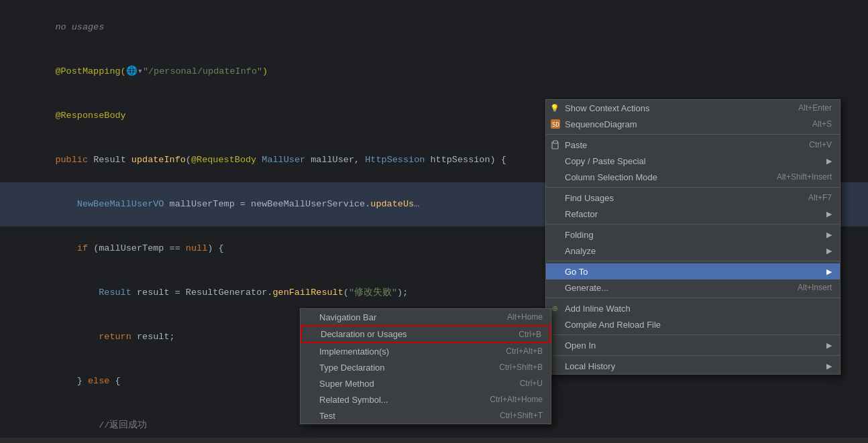 The image size is (868, 443). What do you see at coordinates (434, 27) in the screenshot?
I see `line-no-usages: no usages` at bounding box center [434, 27].